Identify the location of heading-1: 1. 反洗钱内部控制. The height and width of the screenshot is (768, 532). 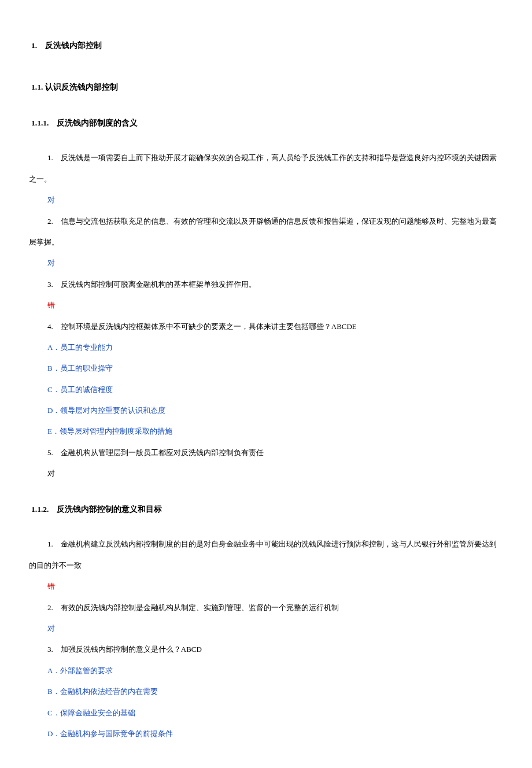
(266, 46).